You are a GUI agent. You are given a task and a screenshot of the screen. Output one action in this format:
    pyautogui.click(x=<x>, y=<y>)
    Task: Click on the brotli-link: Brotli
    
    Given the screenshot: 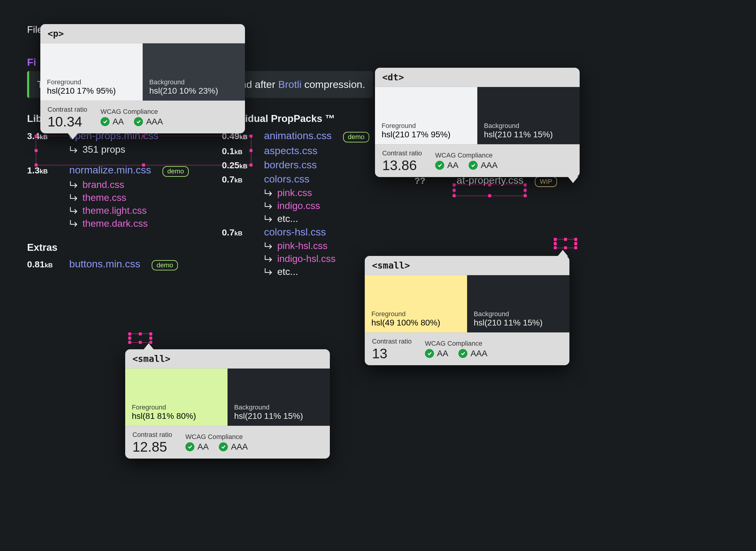 What is the action you would take?
    pyautogui.click(x=290, y=84)
    